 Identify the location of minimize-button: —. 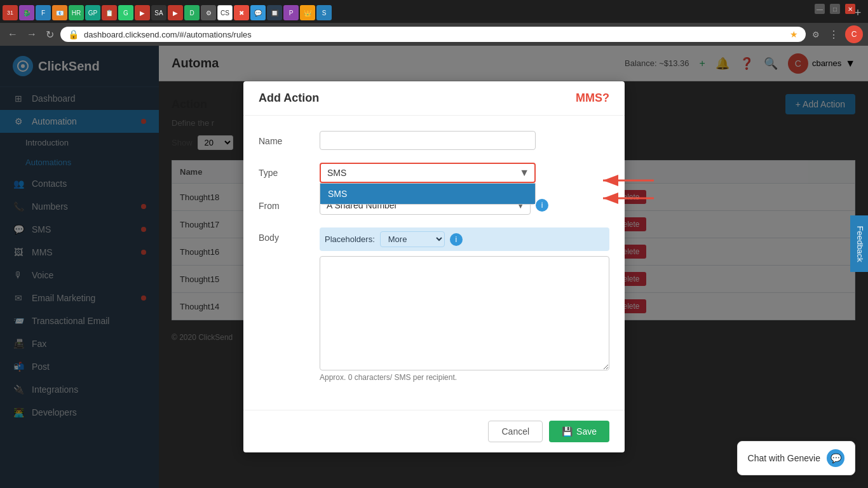
(820, 9).